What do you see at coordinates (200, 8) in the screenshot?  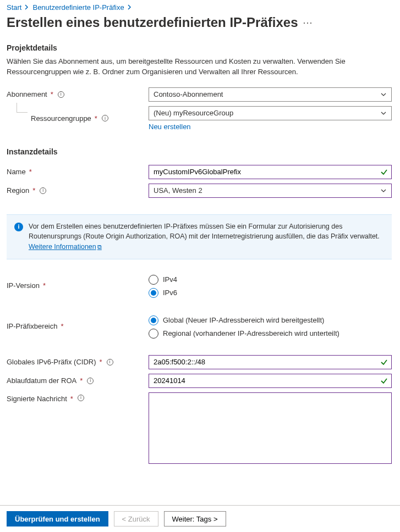 I see `breadcrumb: Start Benutzerdefinierte IP-Präfixe` at bounding box center [200, 8].